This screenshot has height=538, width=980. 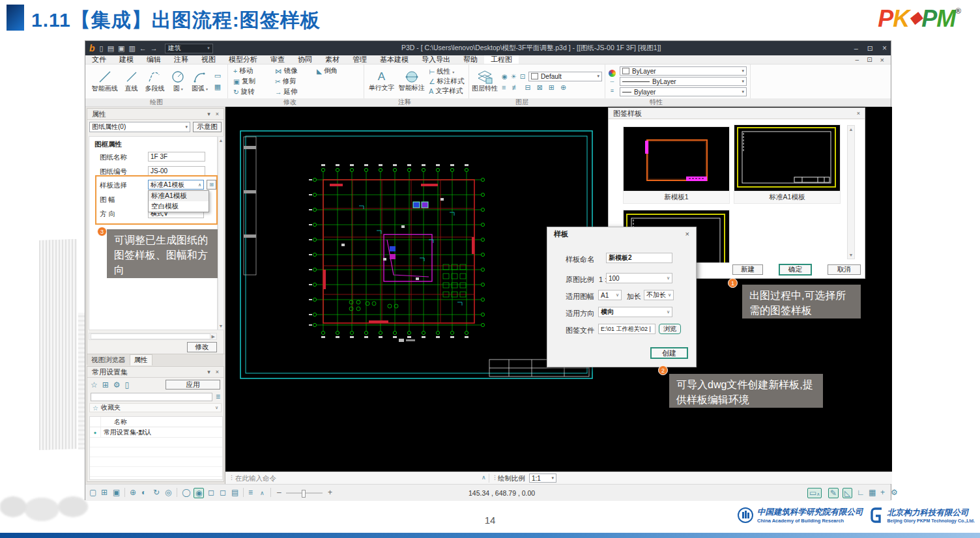 What do you see at coordinates (296, 81) in the screenshot?
I see `trim-button: ✂修剪` at bounding box center [296, 81].